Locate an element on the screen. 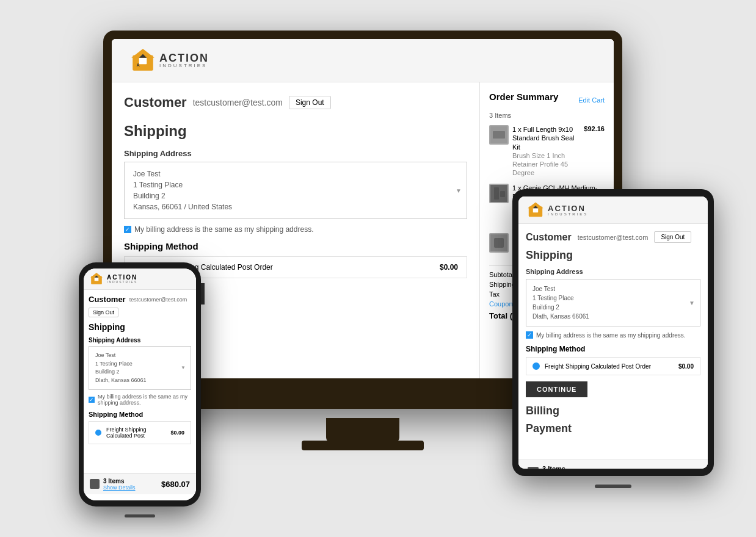 The height and width of the screenshot is (537, 756). tablet-home-button is located at coordinates (613, 486).